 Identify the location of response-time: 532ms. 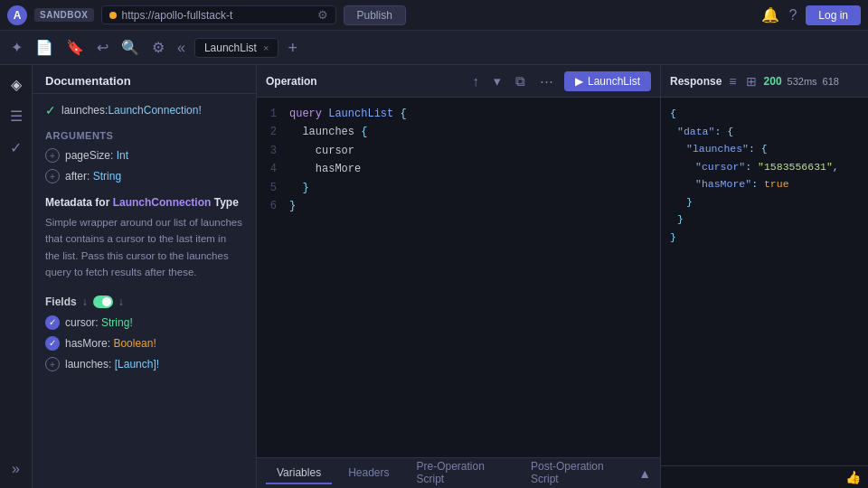
(803, 81).